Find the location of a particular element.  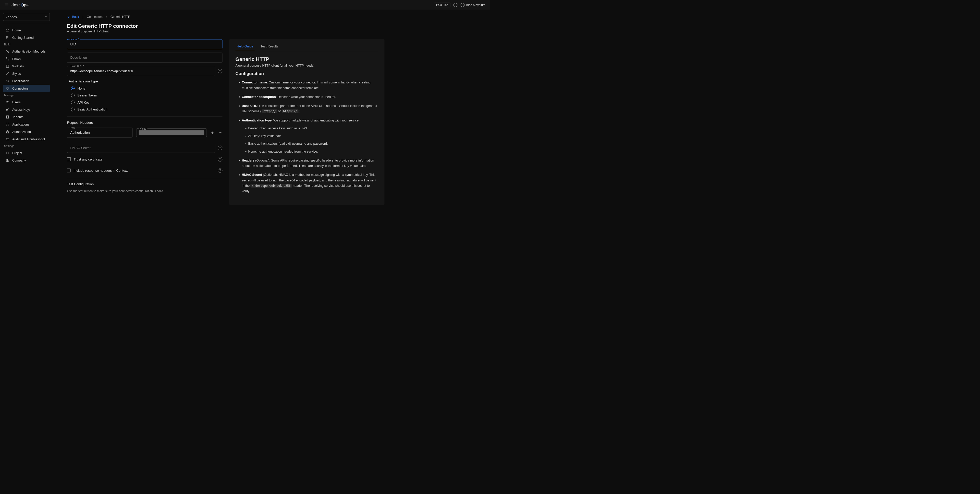

tab-test-results: Test Results is located at coordinates (270, 48).